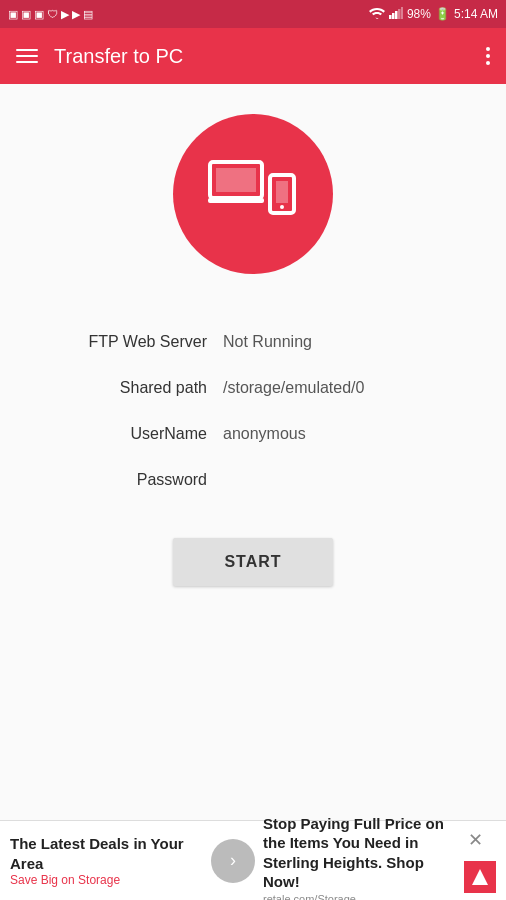  What do you see at coordinates (419, 14) in the screenshot?
I see `battery-text: 98%` at bounding box center [419, 14].